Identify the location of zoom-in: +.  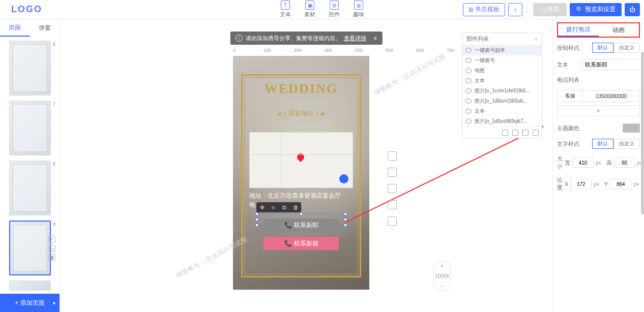
(442, 266).